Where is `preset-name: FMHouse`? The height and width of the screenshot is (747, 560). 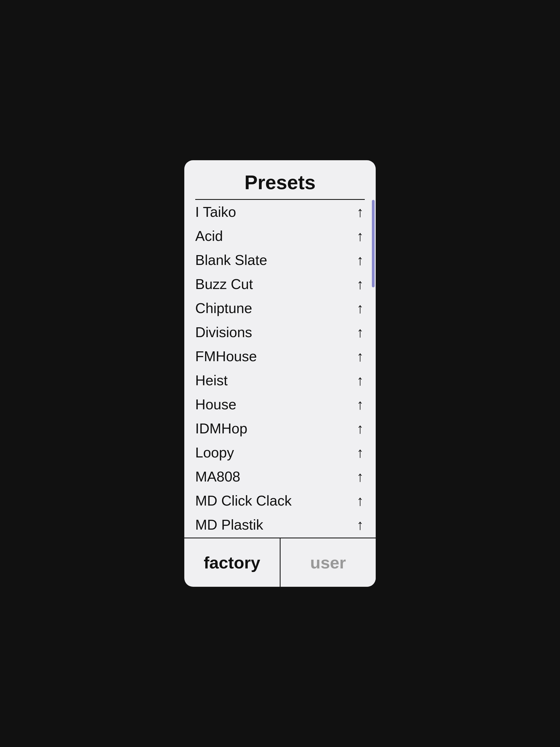
preset-name: FMHouse is located at coordinates (276, 356).